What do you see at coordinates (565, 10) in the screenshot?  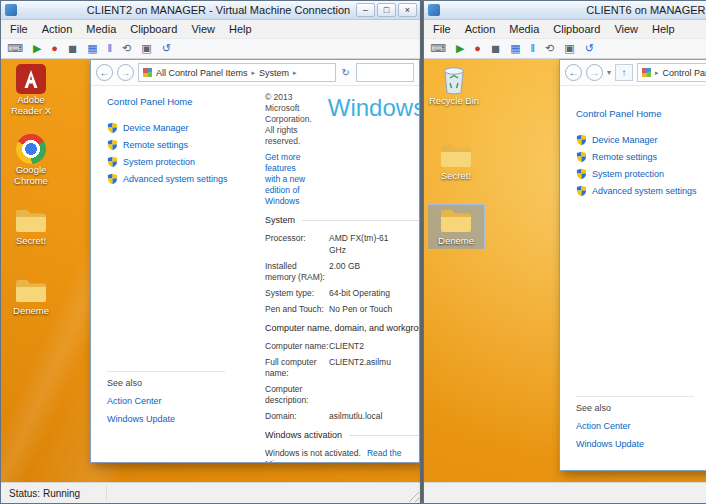 I see `title-bar: CLIENT6 on MANAGER - Virtual Machine Con…` at bounding box center [565, 10].